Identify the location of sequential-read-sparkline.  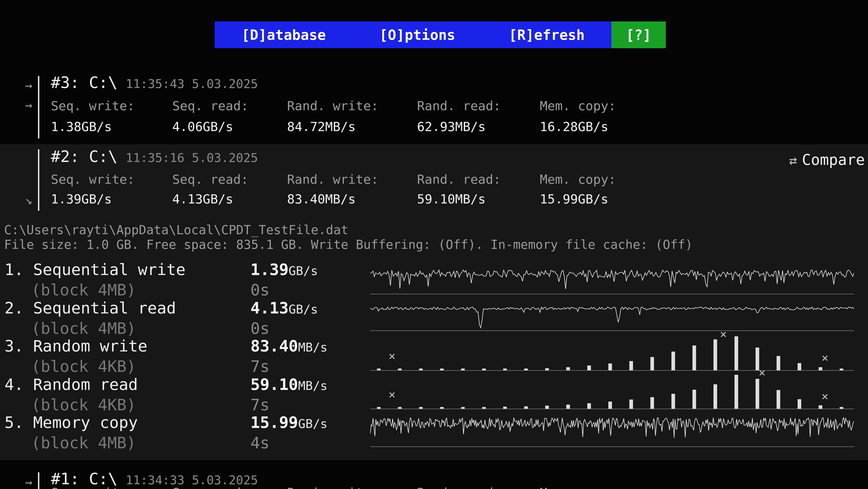
(612, 314).